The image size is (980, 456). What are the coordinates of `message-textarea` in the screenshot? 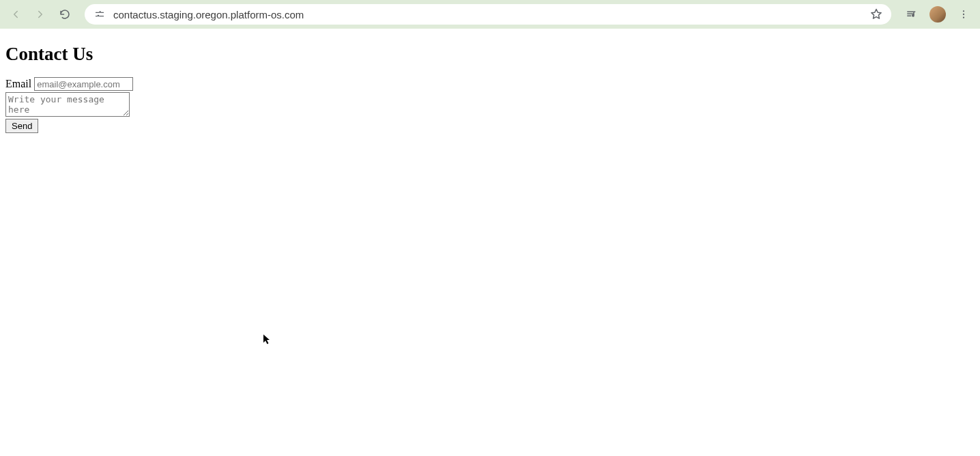 It's located at (68, 104).